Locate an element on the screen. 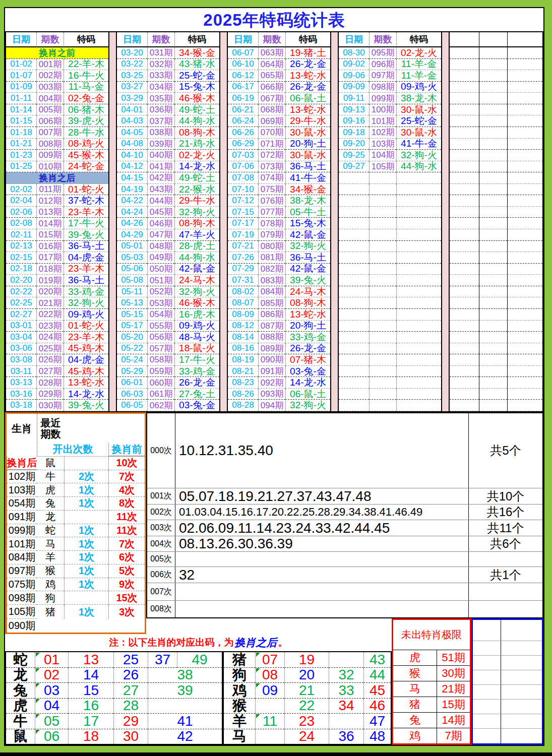 This screenshot has width=552, height=756. date-cell: 04-24 is located at coordinates (132, 213).